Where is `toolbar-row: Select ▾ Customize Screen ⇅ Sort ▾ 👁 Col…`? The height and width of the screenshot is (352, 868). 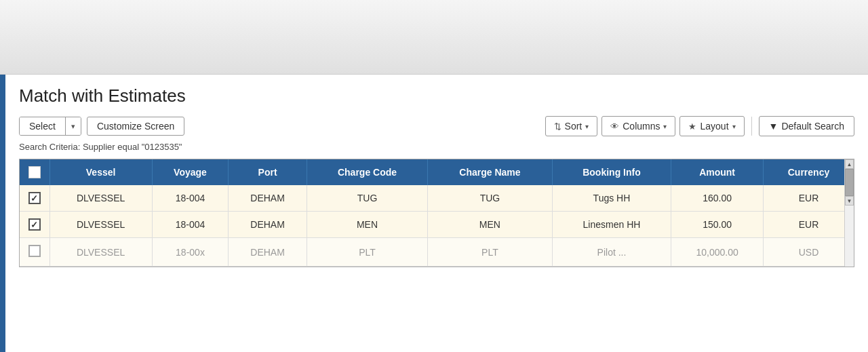
toolbar-row: Select ▾ Customize Screen ⇅ Sort ▾ 👁 Col… is located at coordinates (437, 126).